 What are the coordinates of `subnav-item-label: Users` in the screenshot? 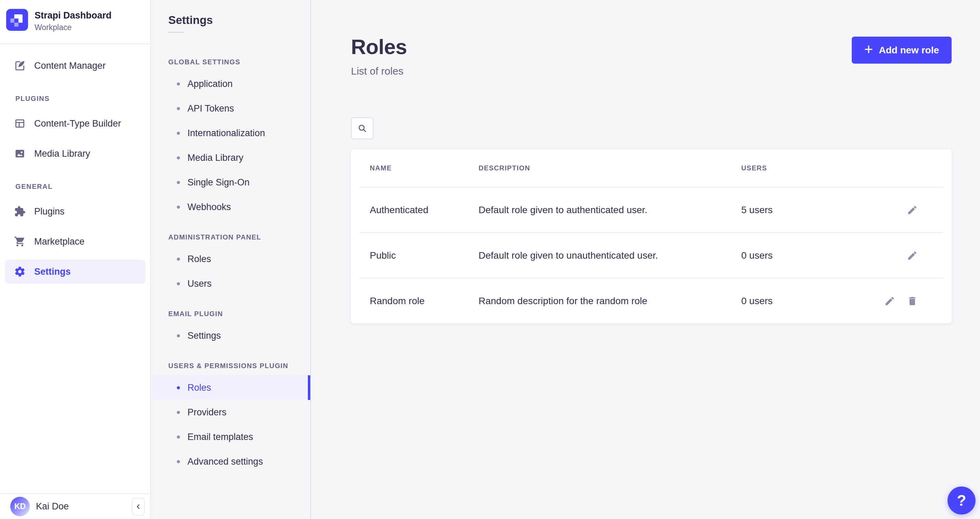 It's located at (200, 284).